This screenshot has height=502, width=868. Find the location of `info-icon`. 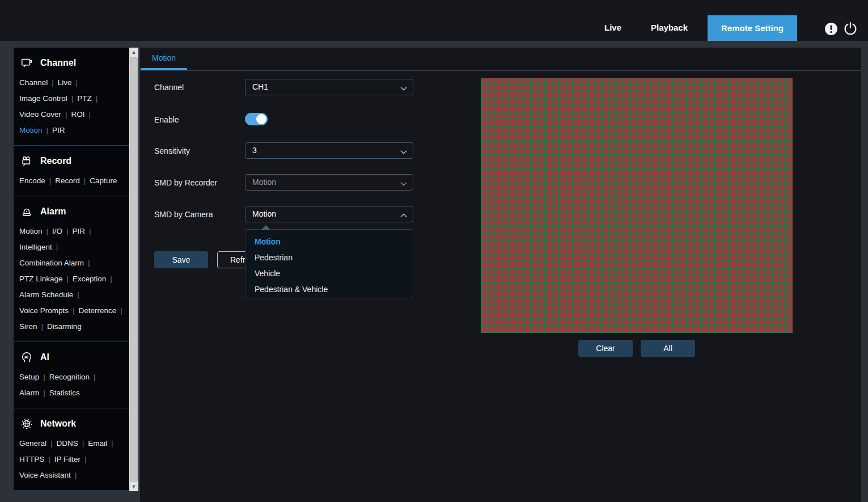

info-icon is located at coordinates (831, 29).